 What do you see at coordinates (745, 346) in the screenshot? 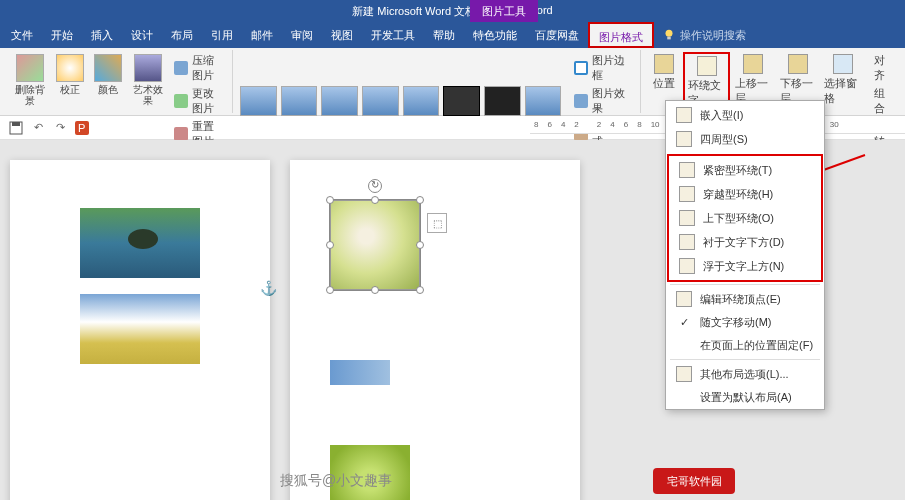
I see `fix-position: 在页面上的位置固定(F)` at bounding box center [745, 346].